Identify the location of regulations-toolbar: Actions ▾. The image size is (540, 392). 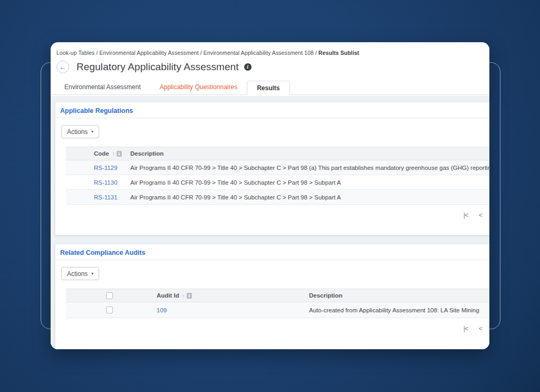
(275, 132).